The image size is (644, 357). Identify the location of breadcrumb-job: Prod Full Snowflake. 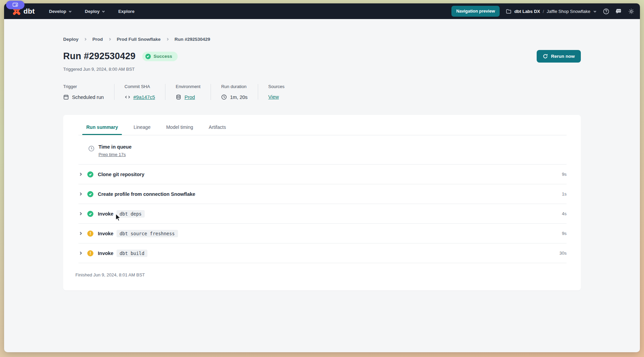
(139, 39).